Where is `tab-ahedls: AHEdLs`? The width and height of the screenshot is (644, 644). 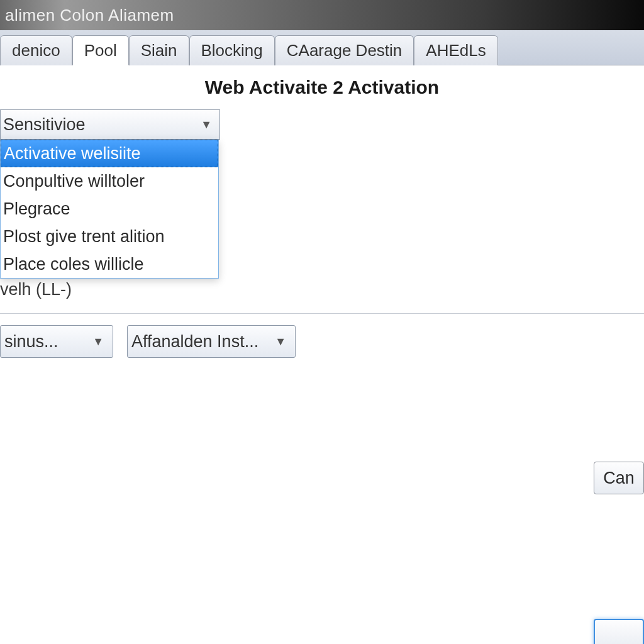
tab-ahedls: AHEdLs is located at coordinates (455, 50).